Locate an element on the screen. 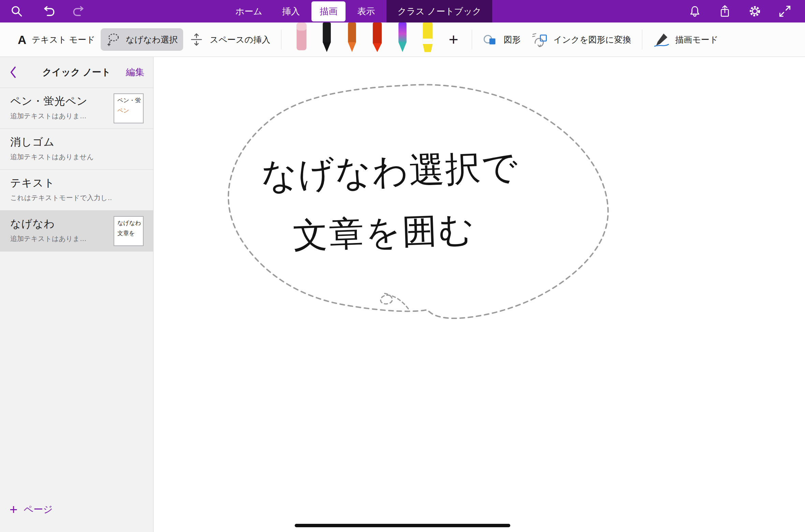 This screenshot has height=532, width=805. note-thumbnail: なげなわ 文章を is located at coordinates (129, 231).